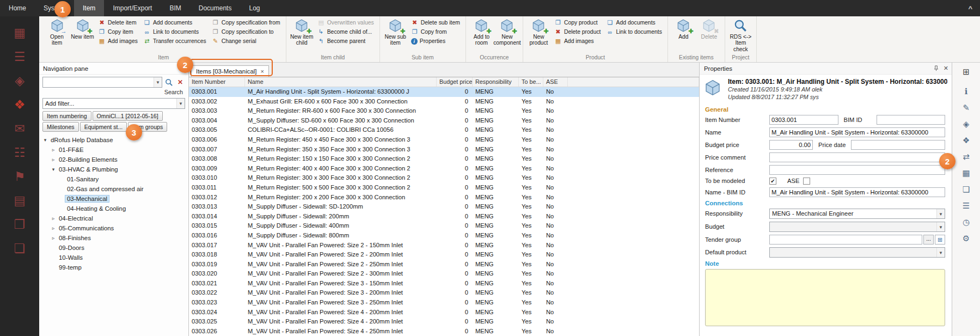  I want to click on price-date-field, so click(898, 145).